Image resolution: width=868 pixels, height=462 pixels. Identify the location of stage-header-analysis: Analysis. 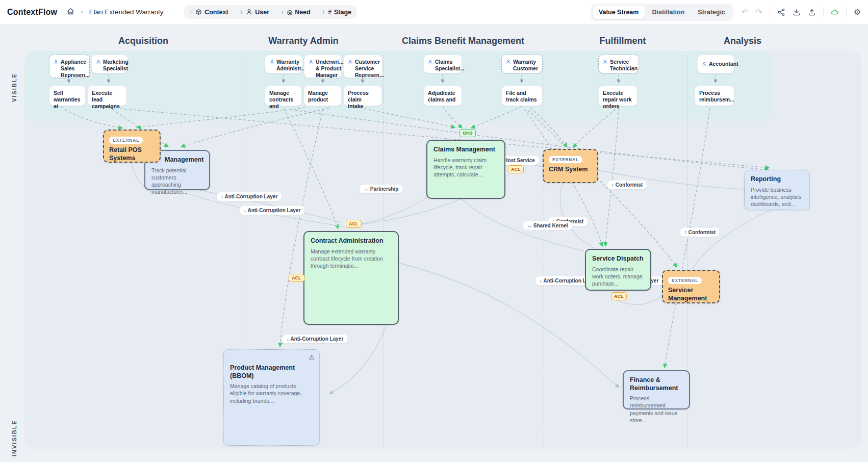
(743, 41).